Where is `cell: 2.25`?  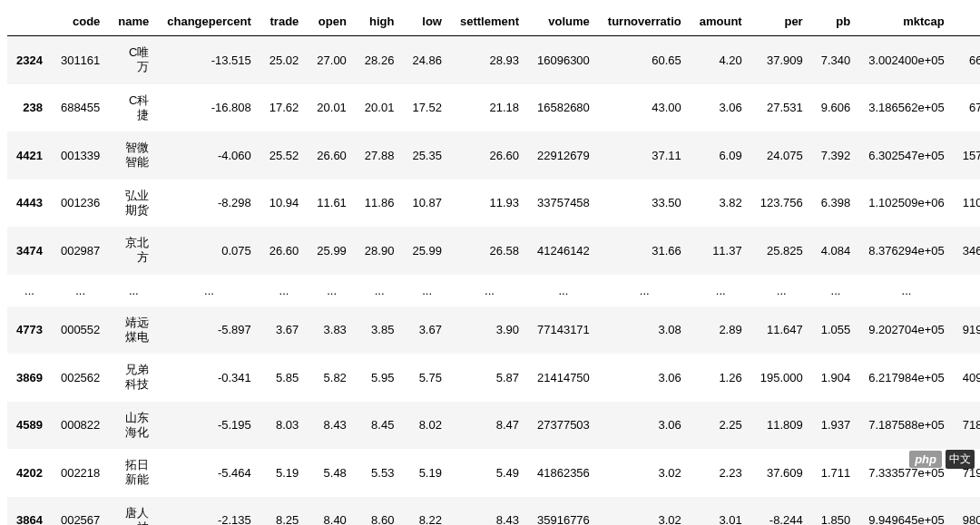 cell: 2.25 is located at coordinates (720, 426).